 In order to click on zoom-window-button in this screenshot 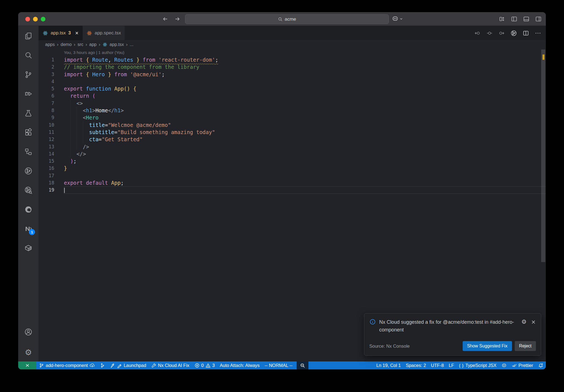, I will do `click(43, 19)`.